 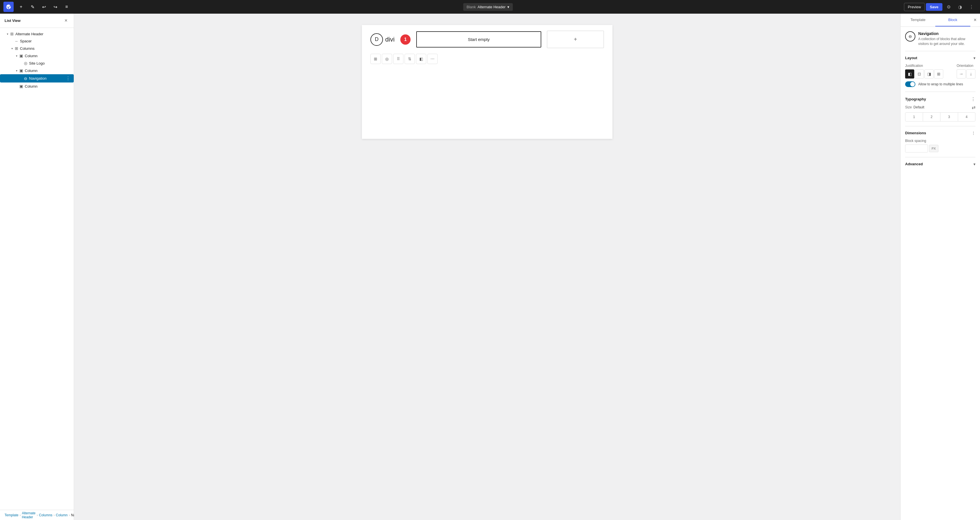 I want to click on wrap-toggle-label: Allow to wrap to multiple lines, so click(x=940, y=84).